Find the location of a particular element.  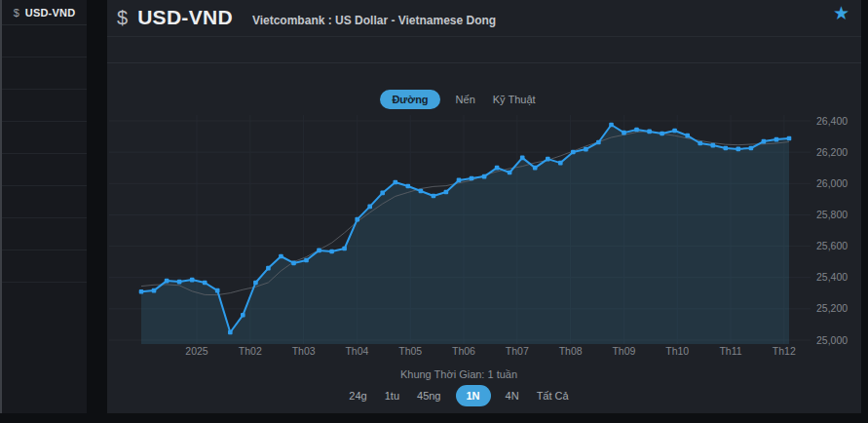

sidebar-period-row-3t is located at coordinates (45, 105).